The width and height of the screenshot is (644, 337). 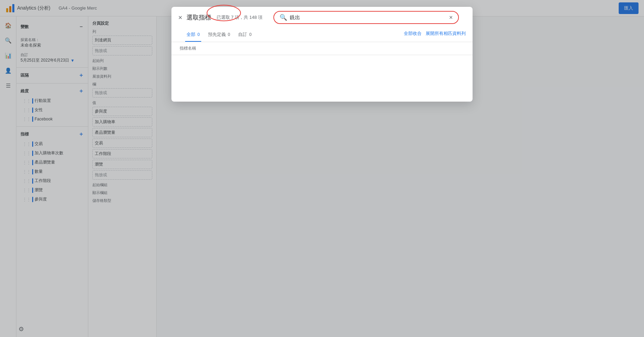 What do you see at coordinates (188, 48) in the screenshot?
I see `metric-name-col-header: 指標名稱` at bounding box center [188, 48].